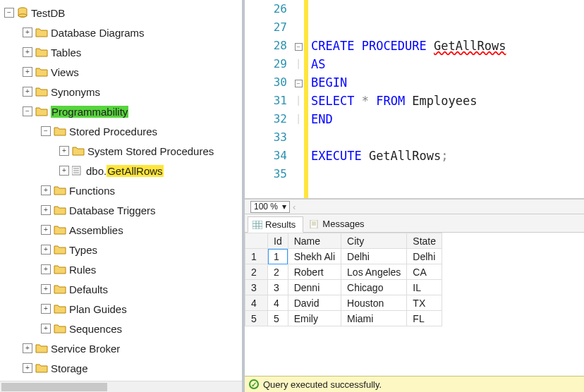 This screenshot has width=584, height=392. What do you see at coordinates (344, 257) in the screenshot?
I see `table-row: 11Shekh AliDelhiDelhi` at bounding box center [344, 257].